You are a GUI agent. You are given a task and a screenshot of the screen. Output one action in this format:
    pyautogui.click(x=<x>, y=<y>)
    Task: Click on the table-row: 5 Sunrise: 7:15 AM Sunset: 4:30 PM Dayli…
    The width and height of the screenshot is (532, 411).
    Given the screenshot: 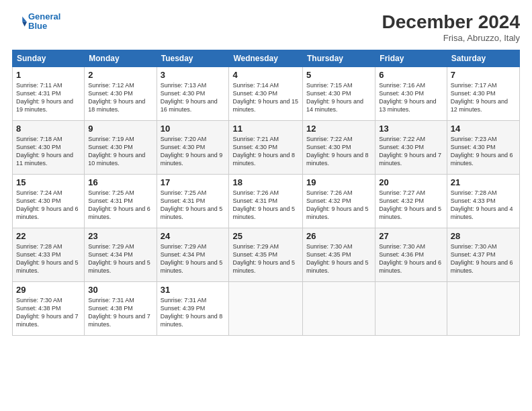 What is the action you would take?
    pyautogui.click(x=339, y=93)
    